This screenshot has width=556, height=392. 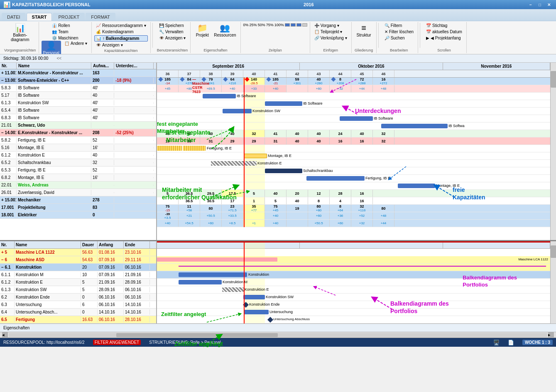 I want to click on gantt-row: Konstruktion, so click(x=354, y=275).